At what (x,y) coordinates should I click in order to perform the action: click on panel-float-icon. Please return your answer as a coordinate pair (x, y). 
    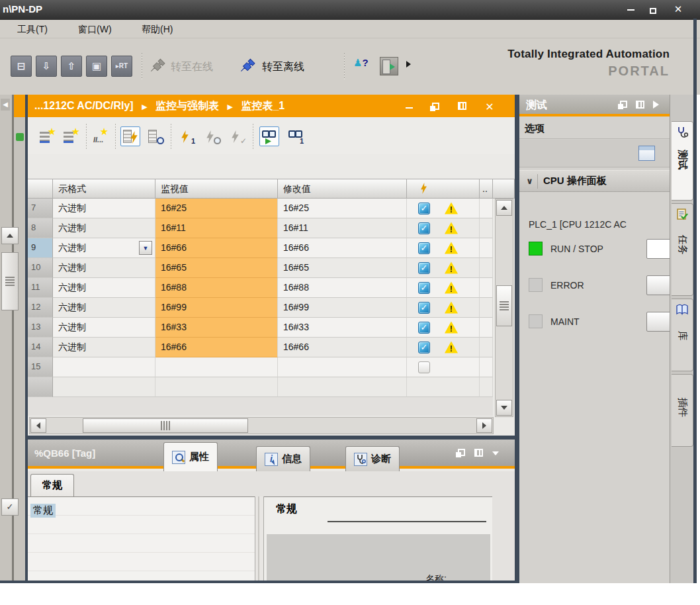
    Looking at the image, I should click on (623, 105).